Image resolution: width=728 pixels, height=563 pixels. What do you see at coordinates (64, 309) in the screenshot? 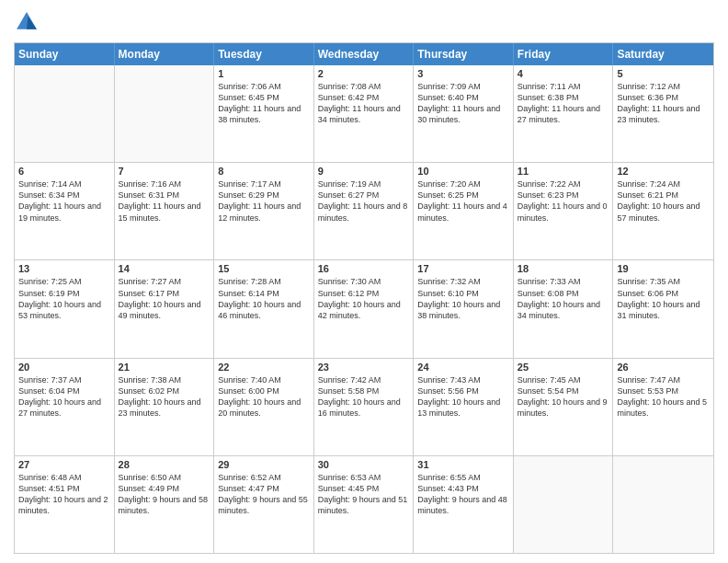
I see `cal-cell: 13Sunrise: 7:25 AM Sunset: 6:19 PM Dayli…` at bounding box center [64, 309].